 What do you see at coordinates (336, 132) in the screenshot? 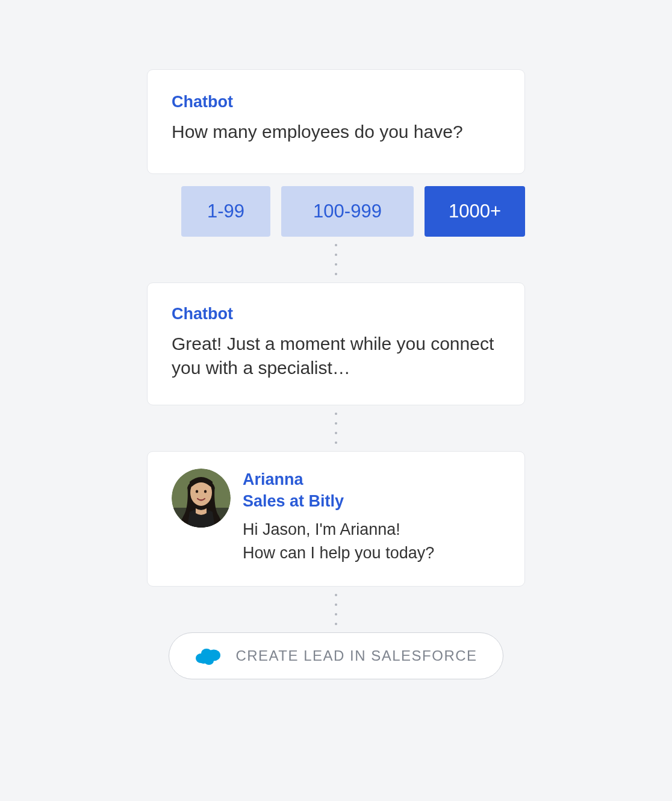
I see `chatbot-question-text: How many employees do you have?` at bounding box center [336, 132].